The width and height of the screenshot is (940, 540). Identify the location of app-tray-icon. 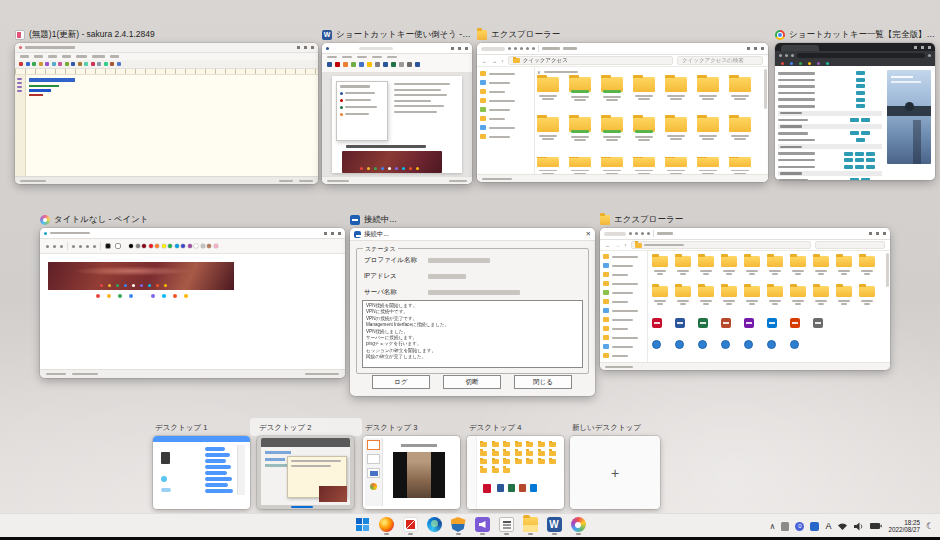
(814, 526).